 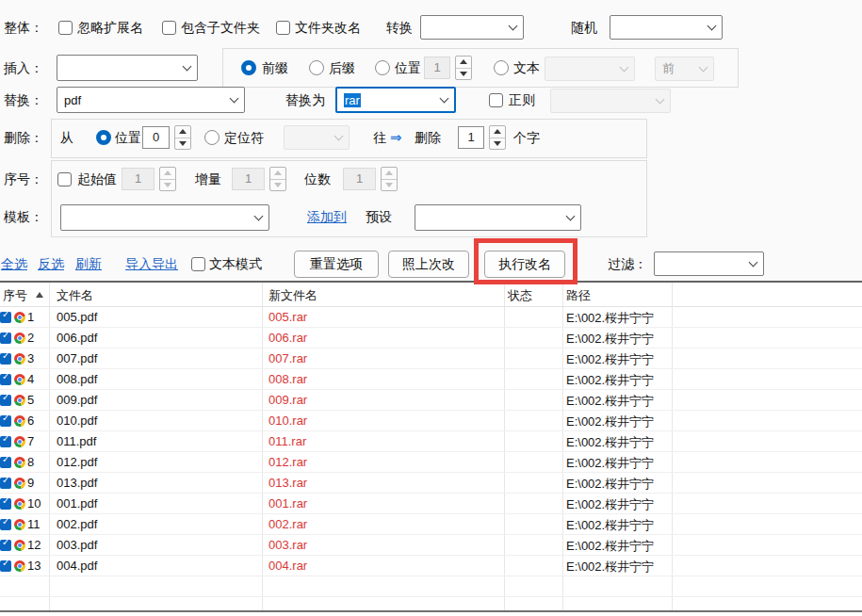 What do you see at coordinates (283, 28) in the screenshot?
I see `rename-folders-checkbox` at bounding box center [283, 28].